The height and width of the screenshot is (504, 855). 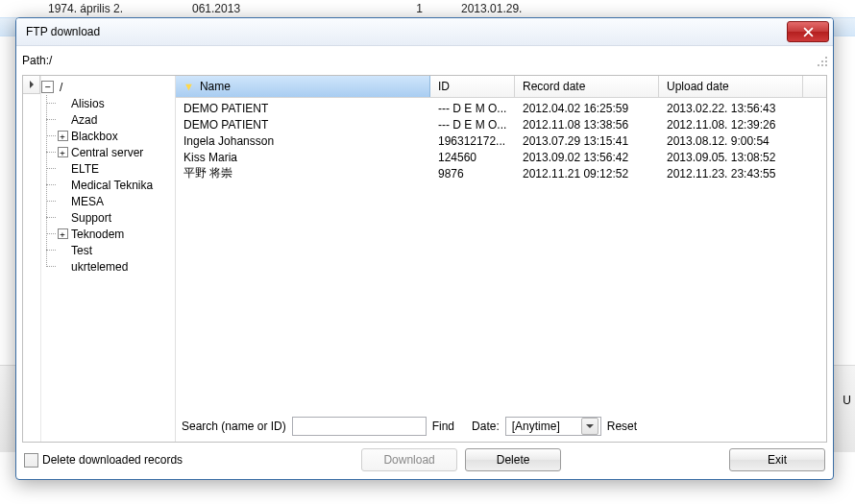 What do you see at coordinates (731, 86) in the screenshot?
I see `column-upload-date: Upload date` at bounding box center [731, 86].